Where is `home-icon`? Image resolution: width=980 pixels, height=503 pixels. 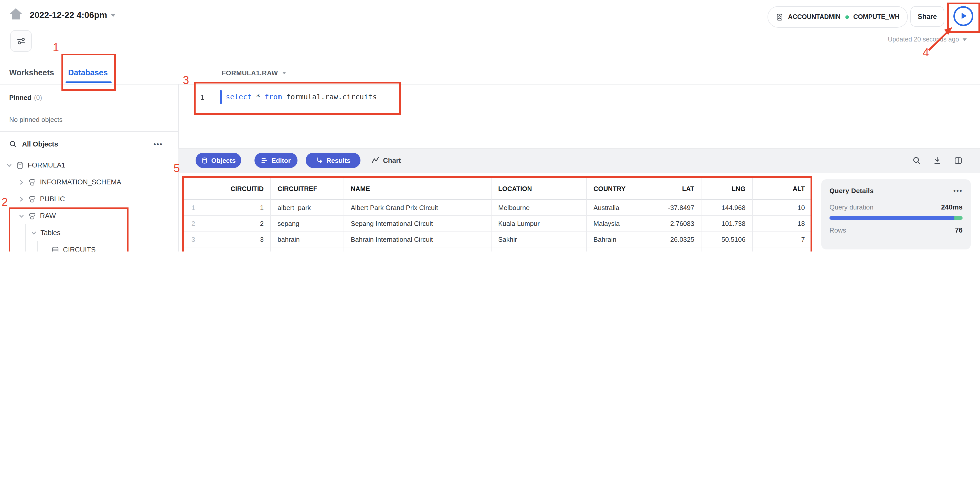
home-icon is located at coordinates (16, 14).